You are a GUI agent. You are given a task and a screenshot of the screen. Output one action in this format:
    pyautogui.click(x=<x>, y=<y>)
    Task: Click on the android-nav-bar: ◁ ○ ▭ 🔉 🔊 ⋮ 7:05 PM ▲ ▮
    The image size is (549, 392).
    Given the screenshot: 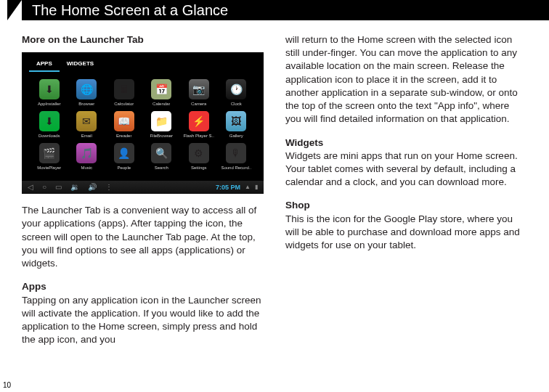 What is the action you would take?
    pyautogui.click(x=142, y=187)
    